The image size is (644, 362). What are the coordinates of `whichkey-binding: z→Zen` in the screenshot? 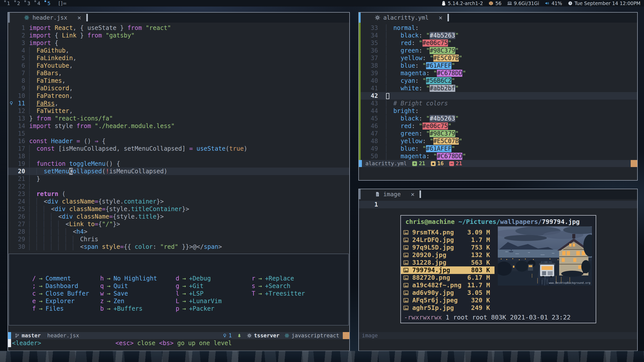 It's located at (138, 301).